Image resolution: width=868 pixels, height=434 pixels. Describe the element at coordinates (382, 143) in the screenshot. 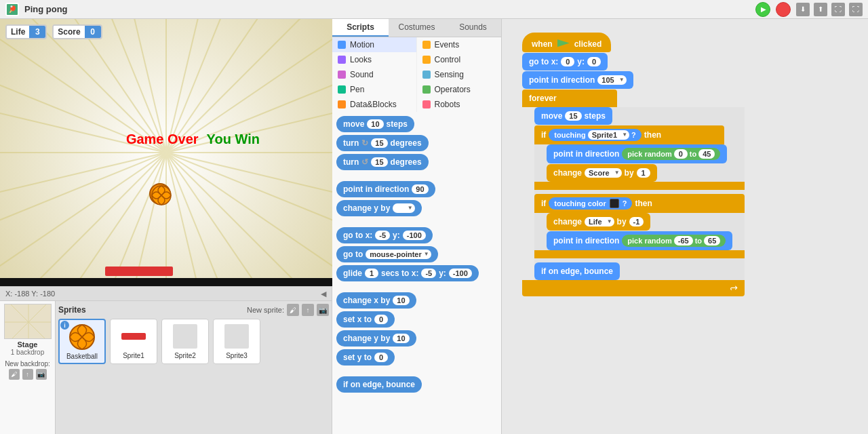

I see `block-turn-cw: turn ↻ 15 degrees` at that location.